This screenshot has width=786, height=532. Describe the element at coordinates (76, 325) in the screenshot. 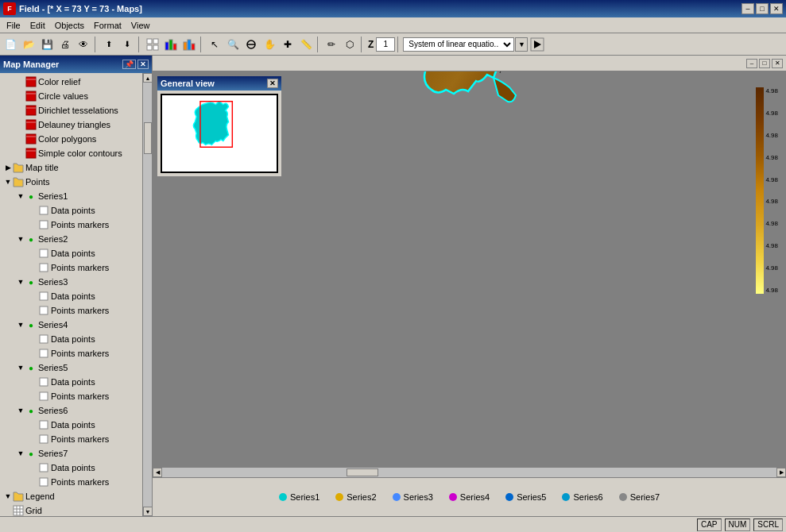

I see `tree-item-17: ▼●Series4` at that location.